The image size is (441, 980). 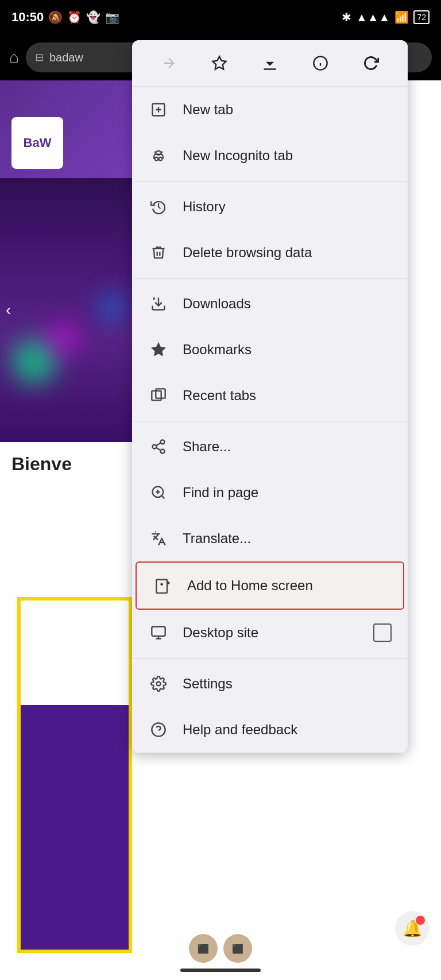 I want to click on gear-icon, so click(x=158, y=684).